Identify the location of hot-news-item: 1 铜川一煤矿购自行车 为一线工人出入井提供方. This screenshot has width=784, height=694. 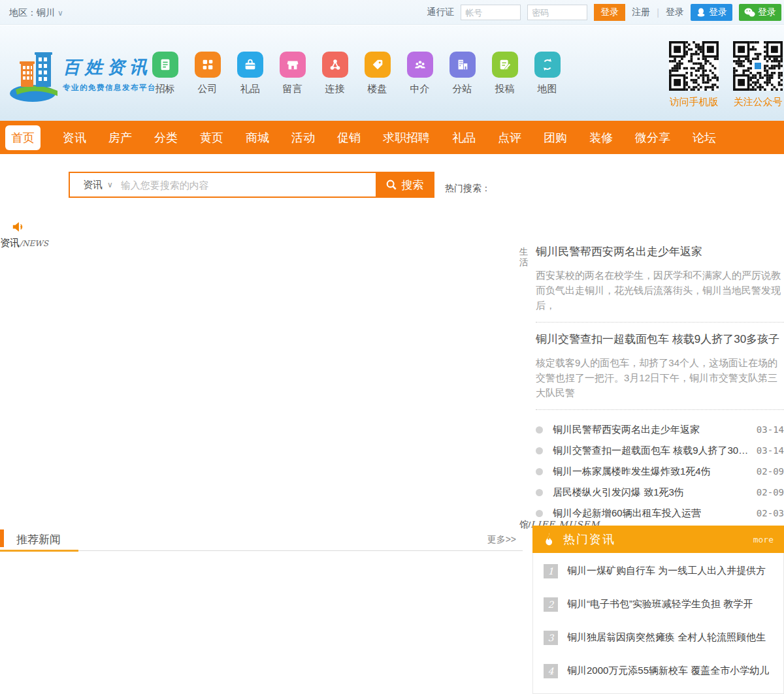
(659, 571).